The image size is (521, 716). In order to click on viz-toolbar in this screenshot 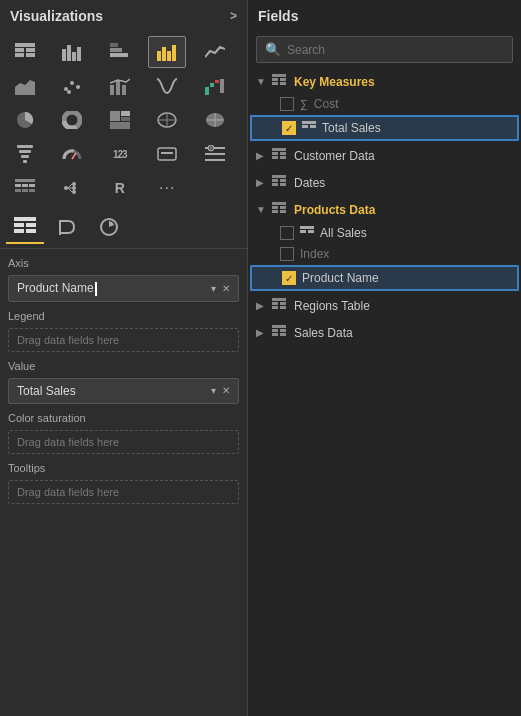, I will do `click(124, 228)`.